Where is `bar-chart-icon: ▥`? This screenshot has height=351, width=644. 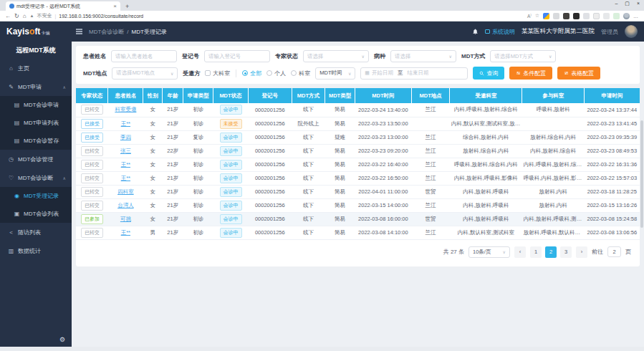
bar-chart-icon: ▥ is located at coordinates (11, 251).